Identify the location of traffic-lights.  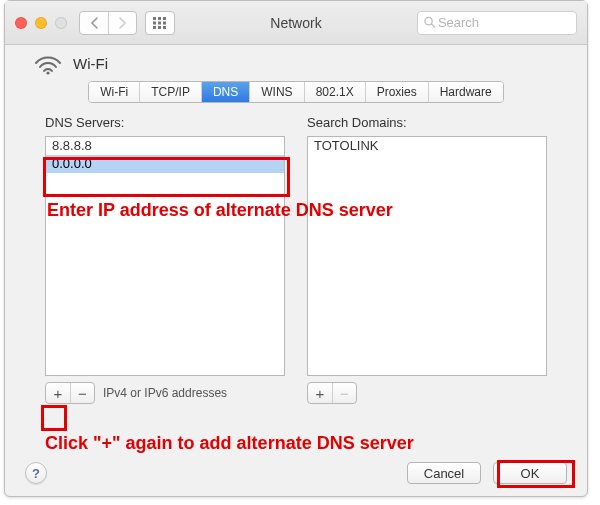
(41, 23).